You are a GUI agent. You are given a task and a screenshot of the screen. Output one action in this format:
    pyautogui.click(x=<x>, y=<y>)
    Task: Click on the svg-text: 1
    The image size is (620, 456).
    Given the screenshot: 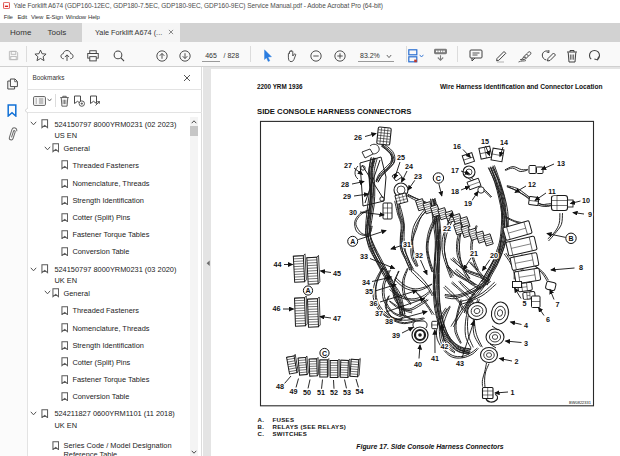 What is the action you would take?
    pyautogui.click(x=513, y=392)
    